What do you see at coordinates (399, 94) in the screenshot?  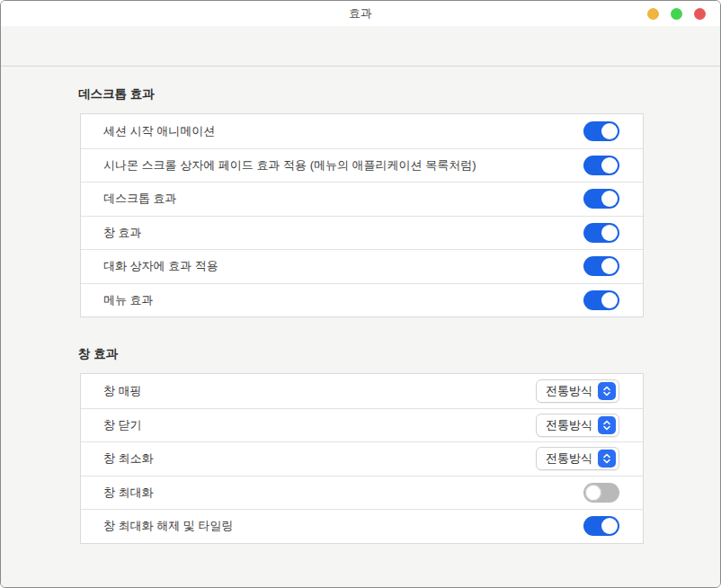 I see `section-heading-desktop-effects: 데스크톱 효과` at bounding box center [399, 94].